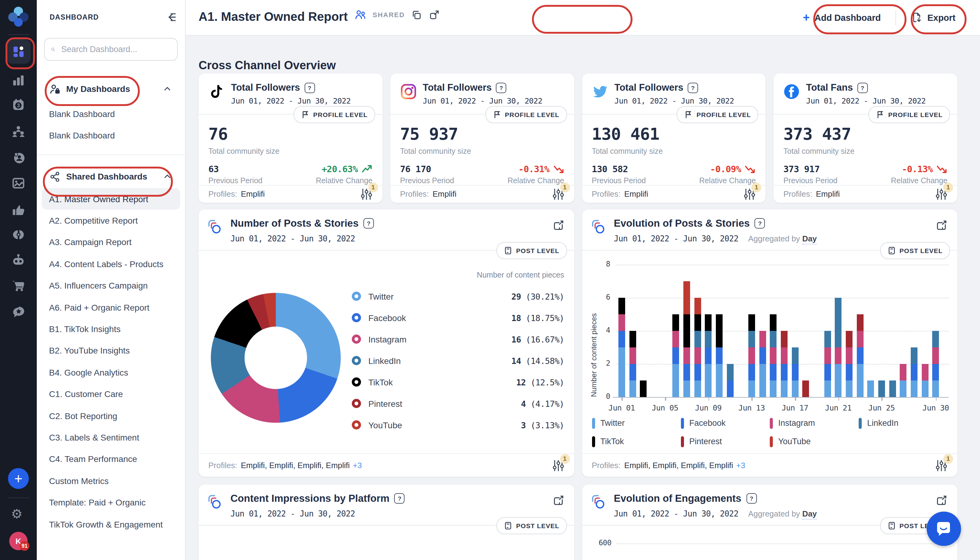  I want to click on legend-item-tiktok: TikTok, so click(636, 442).